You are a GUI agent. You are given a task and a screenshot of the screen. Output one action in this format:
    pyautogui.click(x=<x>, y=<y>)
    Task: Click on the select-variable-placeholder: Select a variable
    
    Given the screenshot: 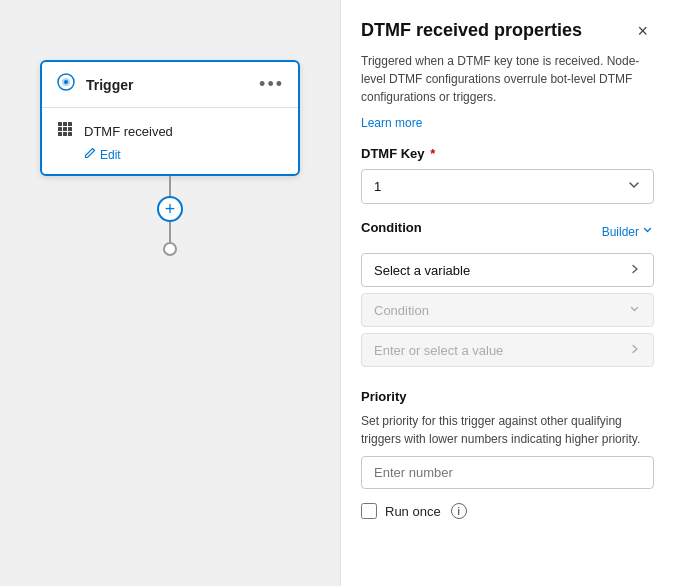 What is the action you would take?
    pyautogui.click(x=422, y=270)
    